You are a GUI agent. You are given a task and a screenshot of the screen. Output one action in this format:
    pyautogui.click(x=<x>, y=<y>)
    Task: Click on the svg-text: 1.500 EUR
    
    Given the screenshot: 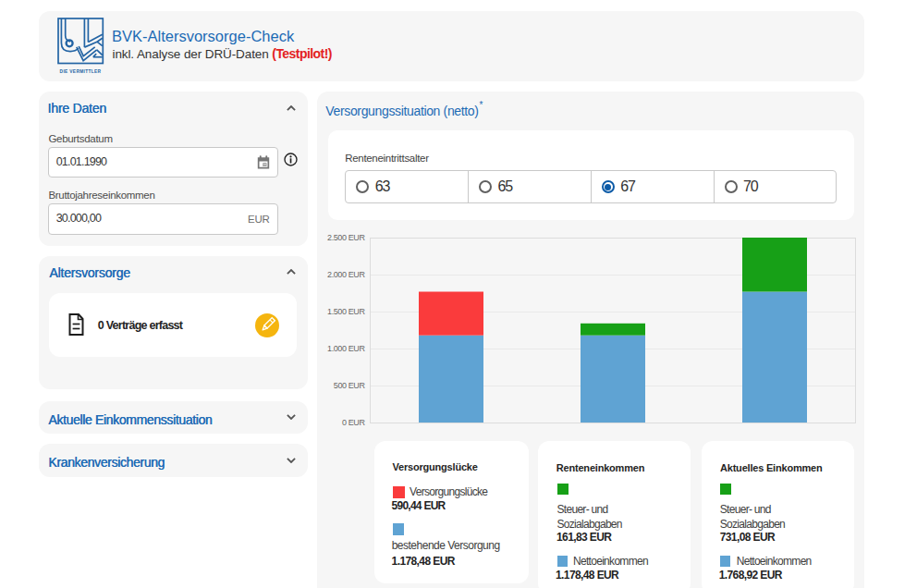 What is the action you would take?
    pyautogui.click(x=346, y=312)
    